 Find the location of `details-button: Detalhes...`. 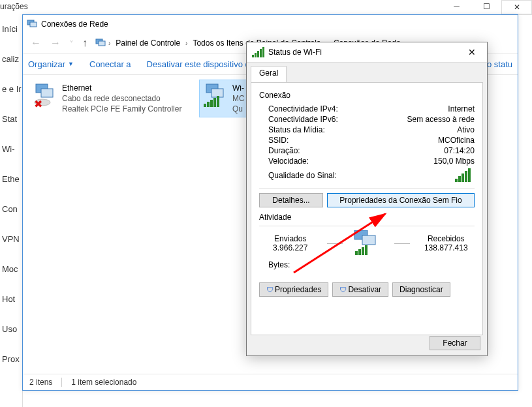

details-button: Detalhes... is located at coordinates (291, 200).